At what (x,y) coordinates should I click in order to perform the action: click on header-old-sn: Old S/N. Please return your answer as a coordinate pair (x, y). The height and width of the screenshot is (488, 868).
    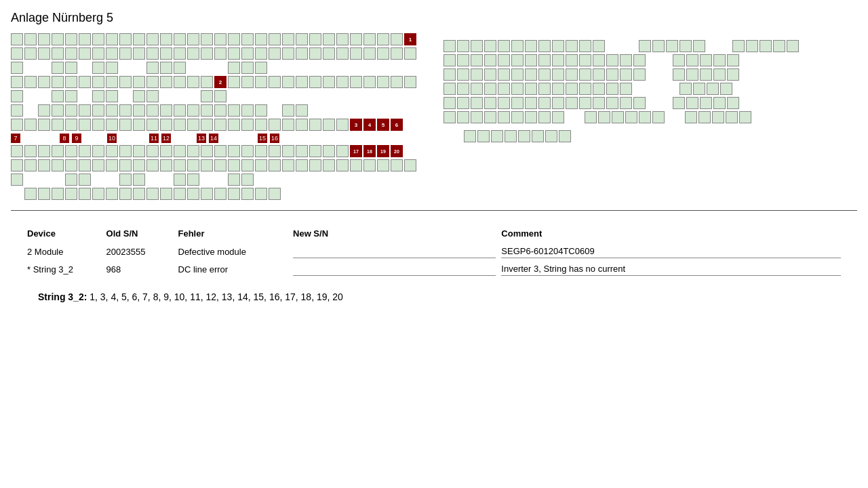
    Looking at the image, I should click on (140, 235).